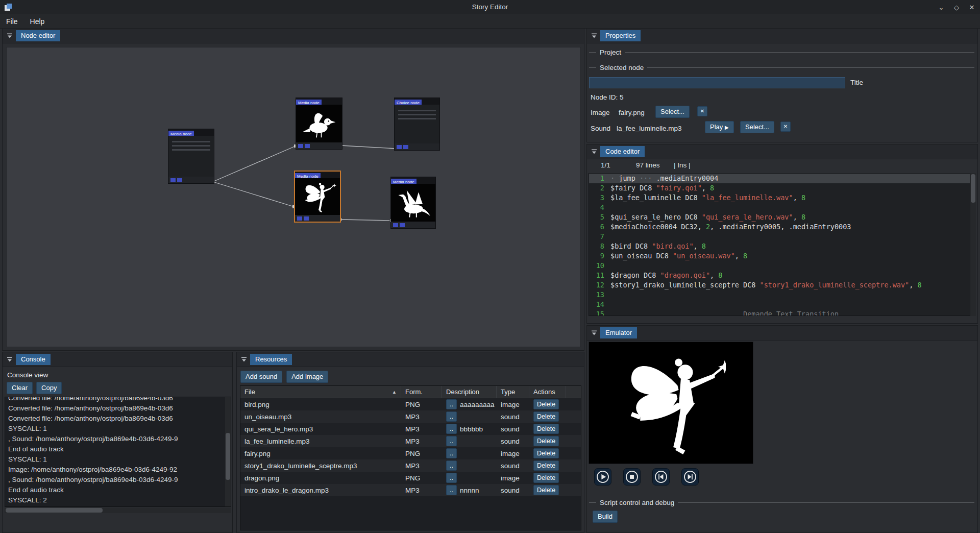  I want to click on graph-node-start: Media node, so click(191, 156).